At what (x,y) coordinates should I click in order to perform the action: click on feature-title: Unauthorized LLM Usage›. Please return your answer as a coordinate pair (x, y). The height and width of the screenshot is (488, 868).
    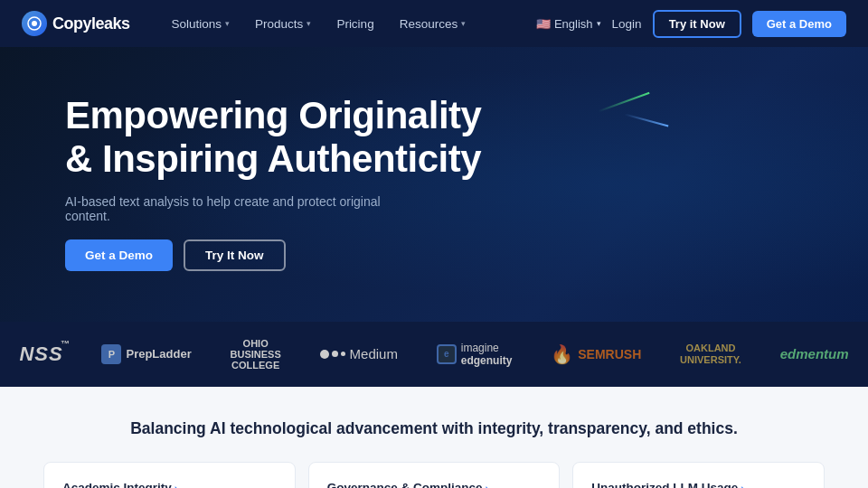
    Looking at the image, I should click on (698, 484).